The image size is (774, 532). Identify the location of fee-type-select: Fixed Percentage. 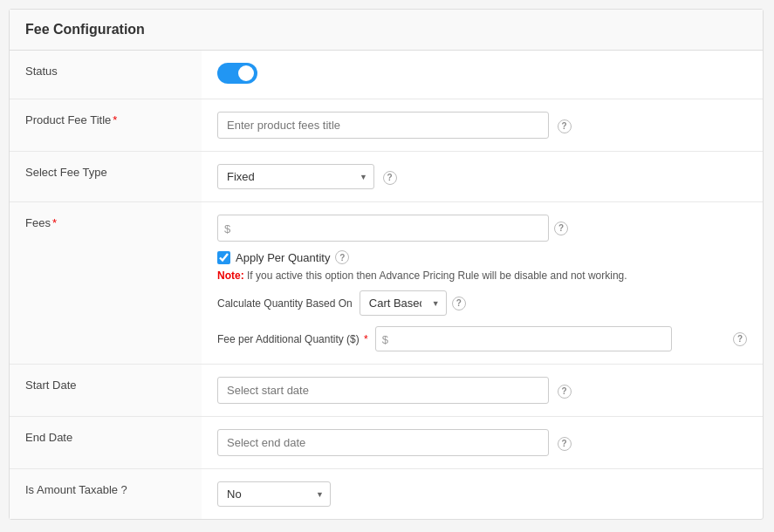
(296, 176).